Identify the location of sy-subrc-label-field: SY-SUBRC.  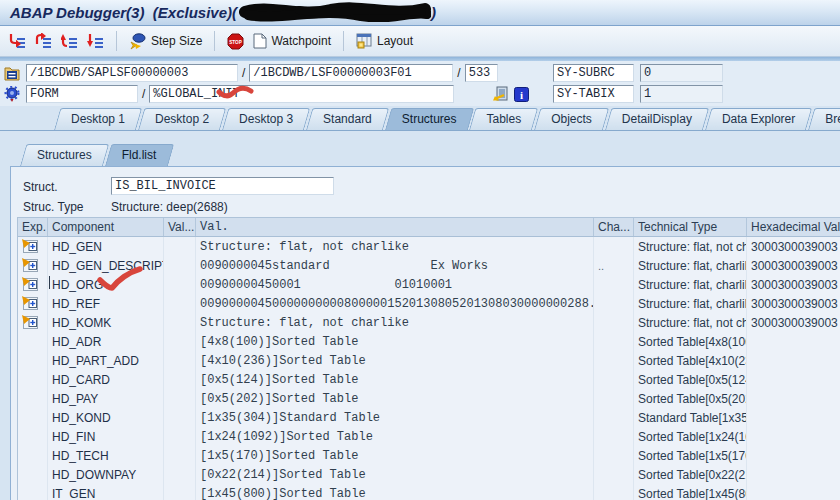
(594, 73).